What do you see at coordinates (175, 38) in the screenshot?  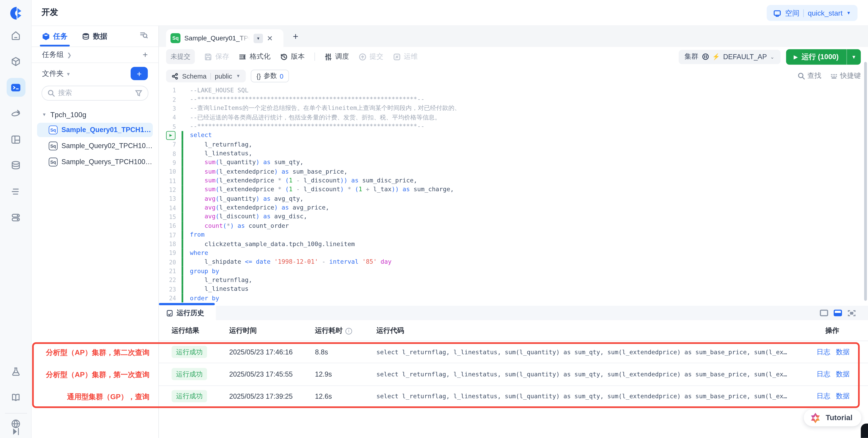 I see `sql-file-icon: Sq` at bounding box center [175, 38].